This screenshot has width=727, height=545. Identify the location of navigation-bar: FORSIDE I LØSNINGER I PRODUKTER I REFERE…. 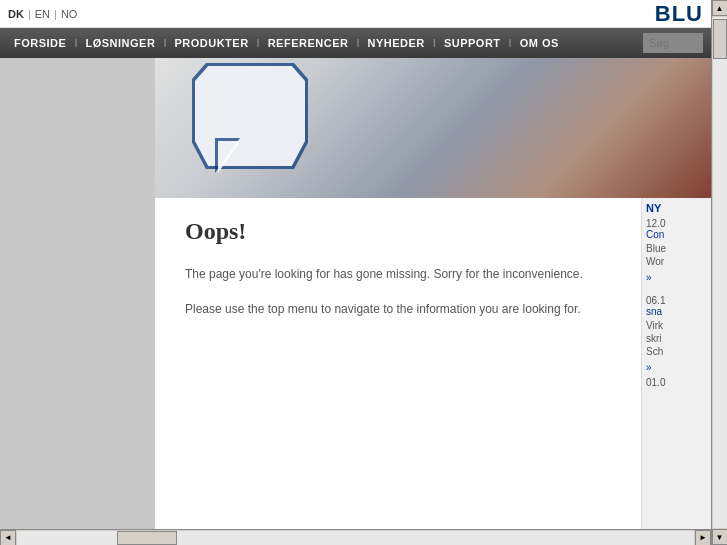
(356, 43).